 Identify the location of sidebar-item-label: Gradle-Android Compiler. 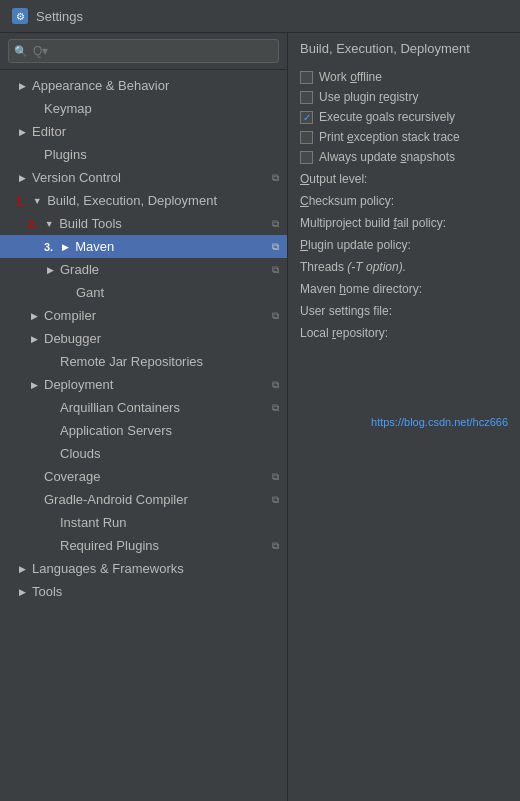
(156, 500).